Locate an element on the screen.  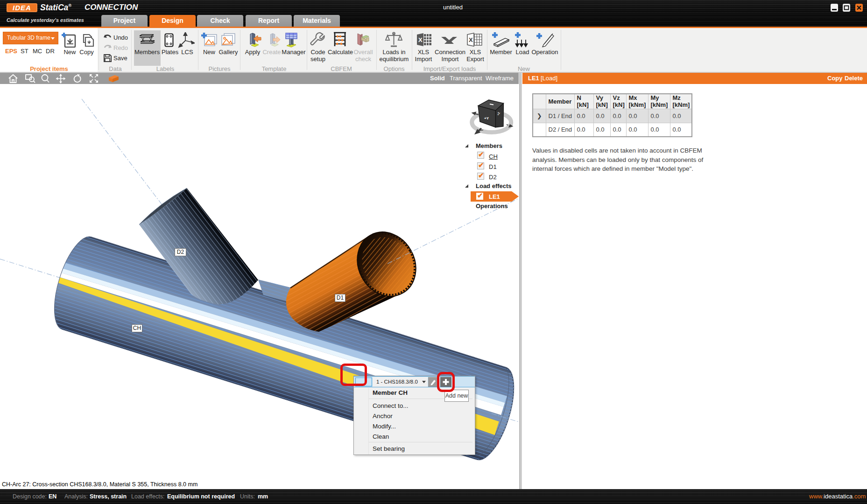
svg-text: +Y is located at coordinates (486, 119).